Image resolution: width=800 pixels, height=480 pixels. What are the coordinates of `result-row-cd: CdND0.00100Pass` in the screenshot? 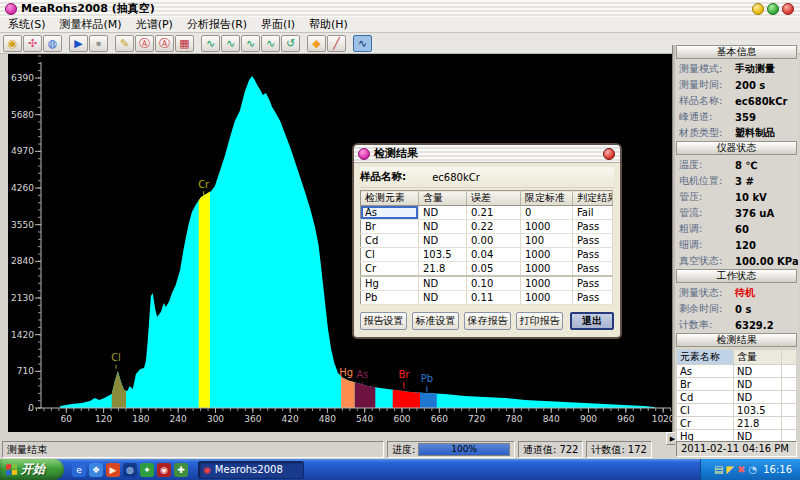 It's located at (487, 241).